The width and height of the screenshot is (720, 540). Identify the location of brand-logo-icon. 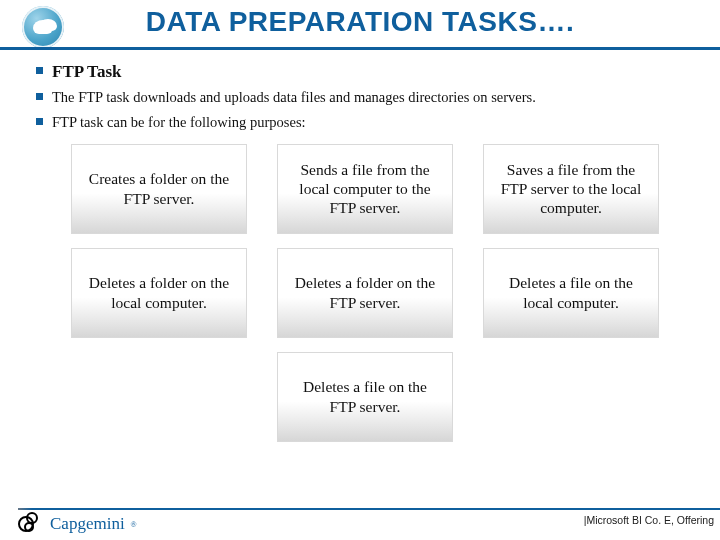
(31, 524).